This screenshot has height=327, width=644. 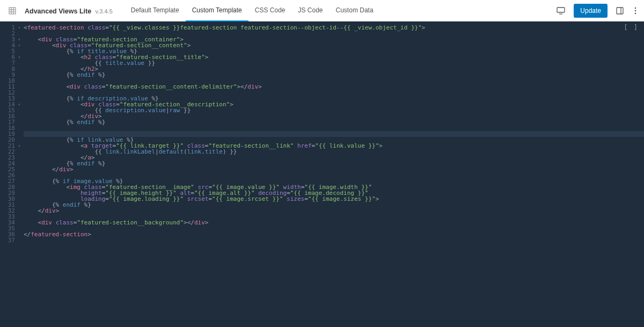 What do you see at coordinates (334, 158) in the screenshot?
I see `code-line: </a>` at bounding box center [334, 158].